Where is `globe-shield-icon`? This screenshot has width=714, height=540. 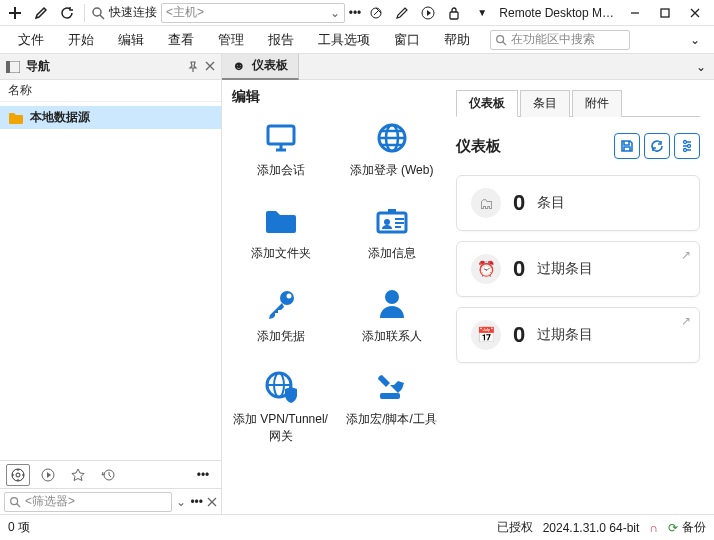
globe-shield-icon is located at coordinates (281, 387).